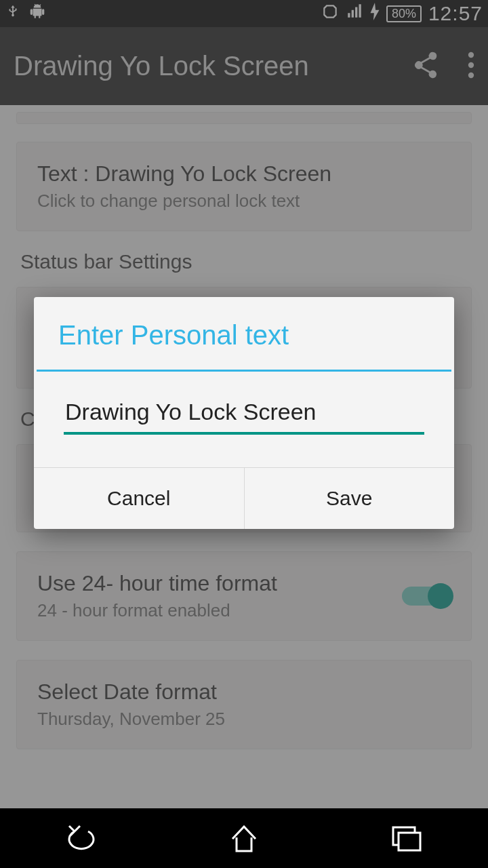  What do you see at coordinates (407, 838) in the screenshot?
I see `recents-button` at bounding box center [407, 838].